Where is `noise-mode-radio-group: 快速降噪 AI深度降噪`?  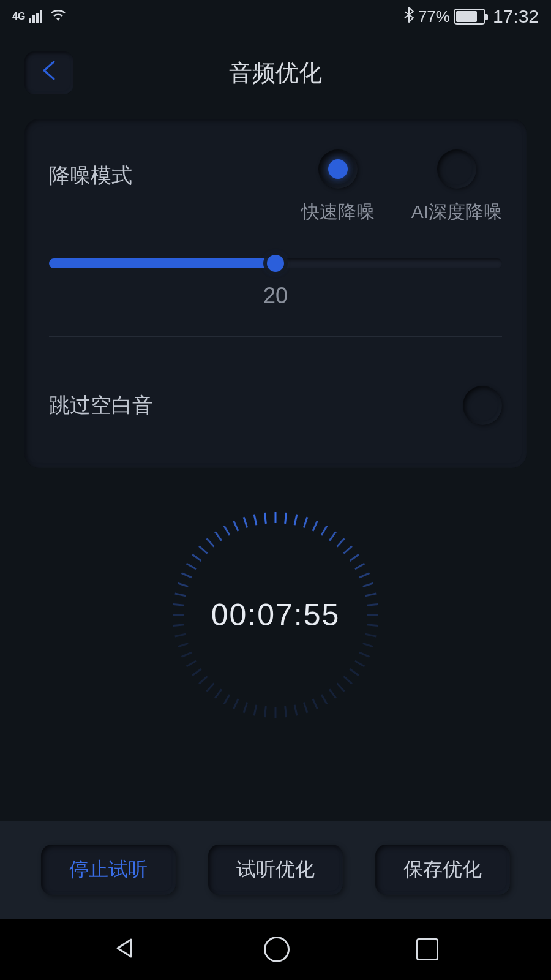 noise-mode-radio-group: 快速降噪 AI深度降噪 is located at coordinates (402, 187).